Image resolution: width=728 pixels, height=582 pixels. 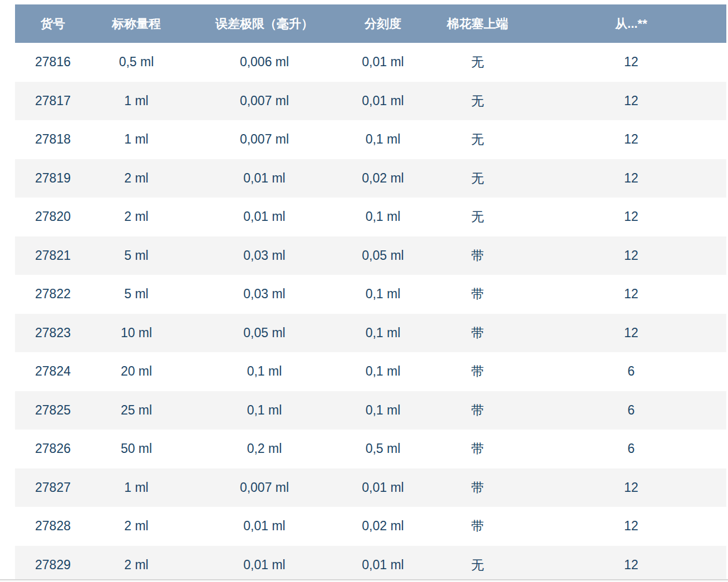 What do you see at coordinates (136, 256) in the screenshot?
I see `cell-nominal-range: 5 ml` at bounding box center [136, 256].